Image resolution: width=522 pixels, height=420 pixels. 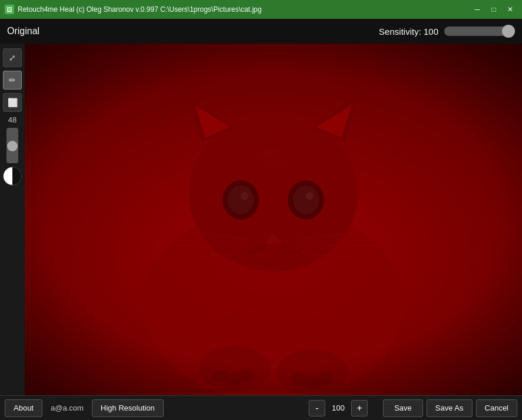 I want to click on app-icon: 🖼, so click(x=9, y=9).